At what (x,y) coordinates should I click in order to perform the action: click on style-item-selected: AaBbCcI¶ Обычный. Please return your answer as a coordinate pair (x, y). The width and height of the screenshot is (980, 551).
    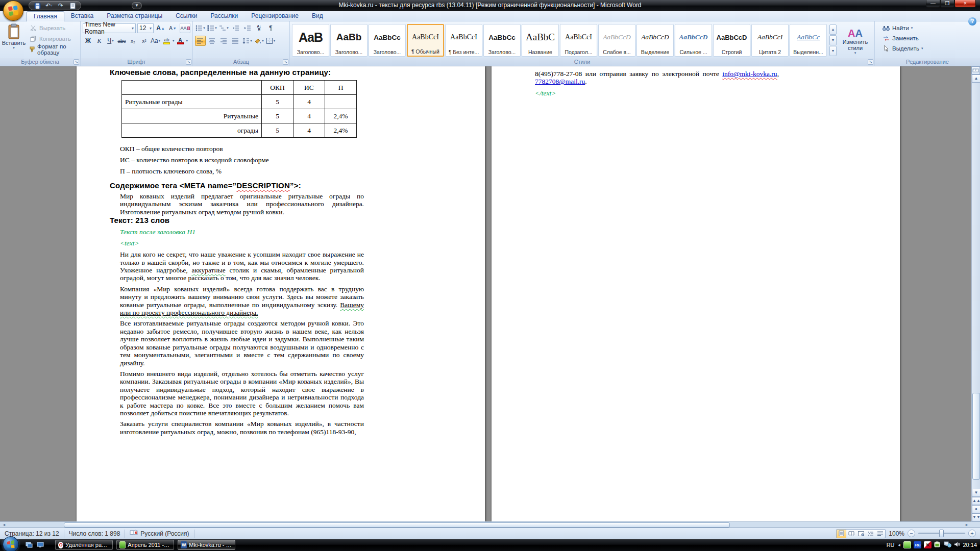
    Looking at the image, I should click on (426, 40).